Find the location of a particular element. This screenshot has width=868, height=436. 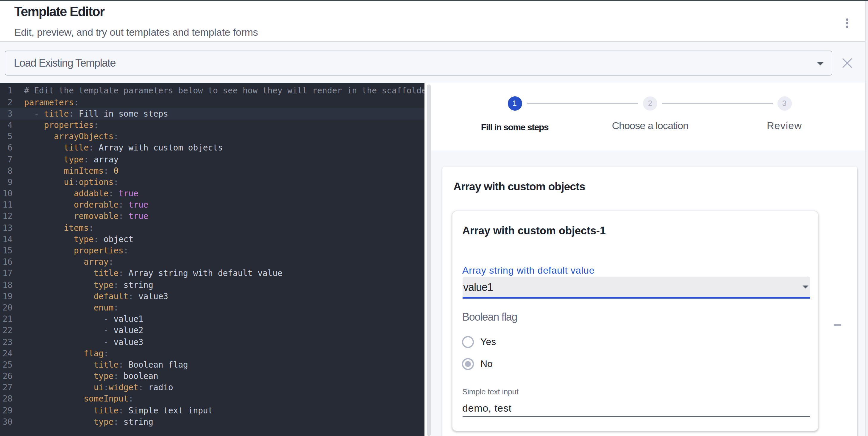

code-token: array is located at coordinates (104, 159).